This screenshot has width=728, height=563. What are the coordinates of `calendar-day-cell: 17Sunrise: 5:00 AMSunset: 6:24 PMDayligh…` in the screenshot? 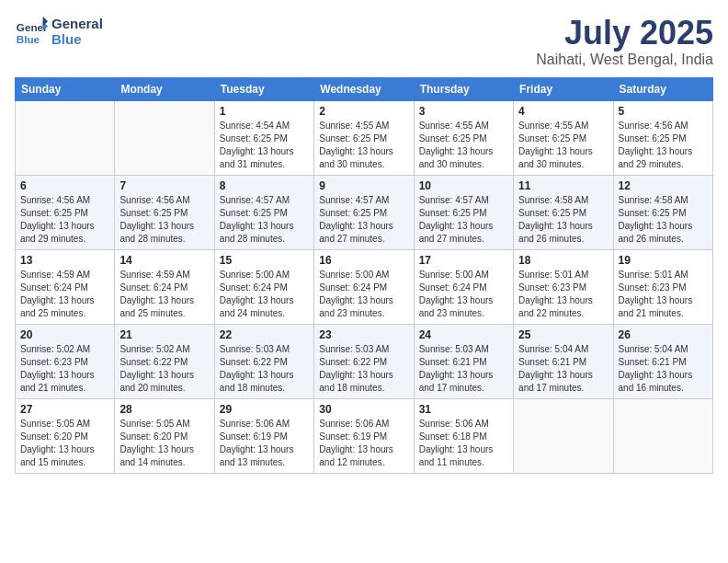 It's located at (463, 287).